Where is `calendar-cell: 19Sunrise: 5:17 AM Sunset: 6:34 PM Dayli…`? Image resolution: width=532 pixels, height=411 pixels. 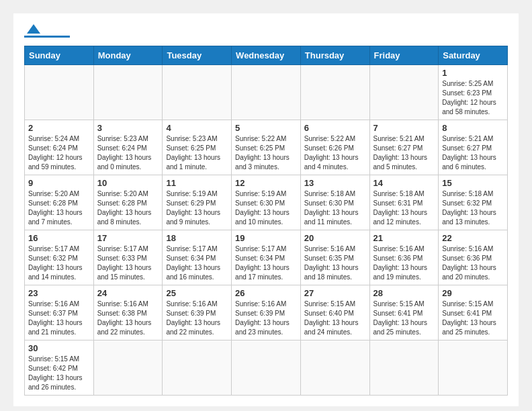
calendar-cell: 19Sunrise: 5:17 AM Sunset: 6:34 PM Dayli… is located at coordinates (266, 258).